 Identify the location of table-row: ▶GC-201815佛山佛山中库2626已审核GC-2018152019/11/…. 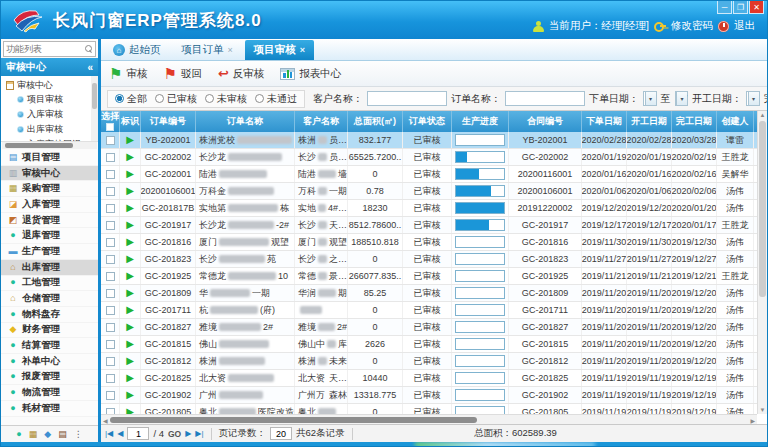
(429, 344).